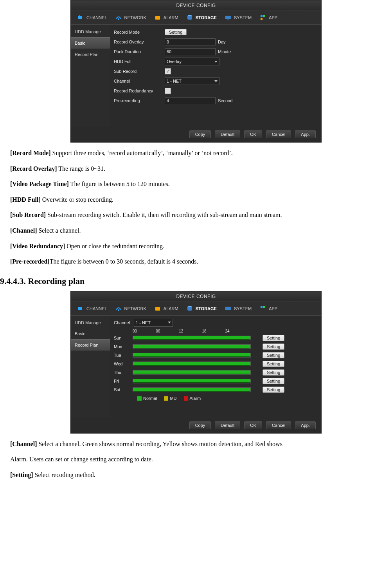 Image resolution: width=392 pixels, height=562 pixels. Describe the element at coordinates (97, 18) in the screenshot. I see `tab-label: CHANNEL` at that location.